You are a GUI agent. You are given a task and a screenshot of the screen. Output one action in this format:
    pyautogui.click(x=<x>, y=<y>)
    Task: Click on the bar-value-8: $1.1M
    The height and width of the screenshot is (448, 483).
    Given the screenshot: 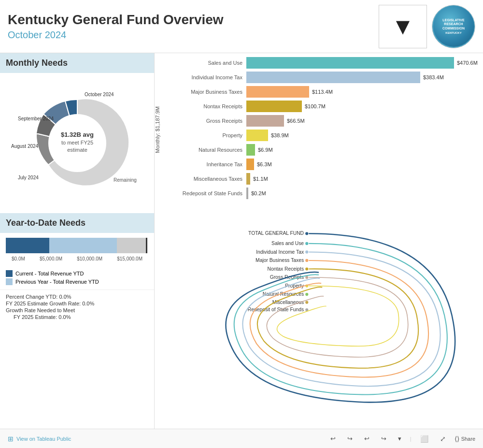 What is the action you would take?
    pyautogui.click(x=261, y=179)
    